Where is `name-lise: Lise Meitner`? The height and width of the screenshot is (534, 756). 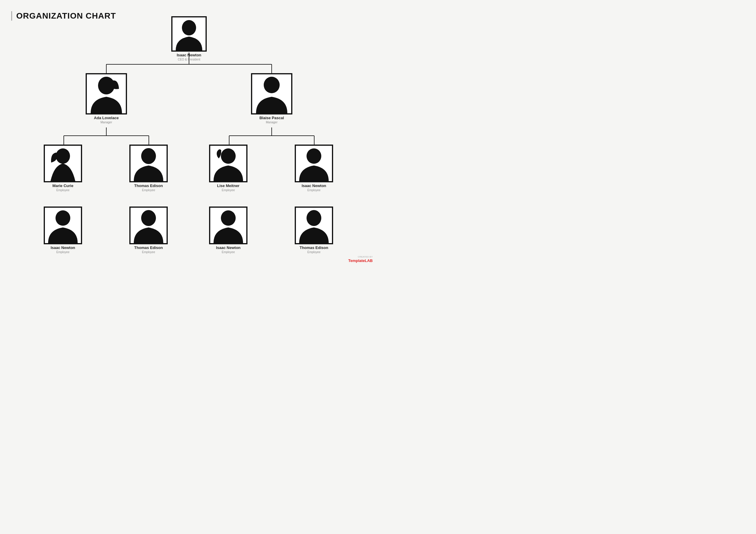
name-lise: Lise Meitner is located at coordinates (228, 186).